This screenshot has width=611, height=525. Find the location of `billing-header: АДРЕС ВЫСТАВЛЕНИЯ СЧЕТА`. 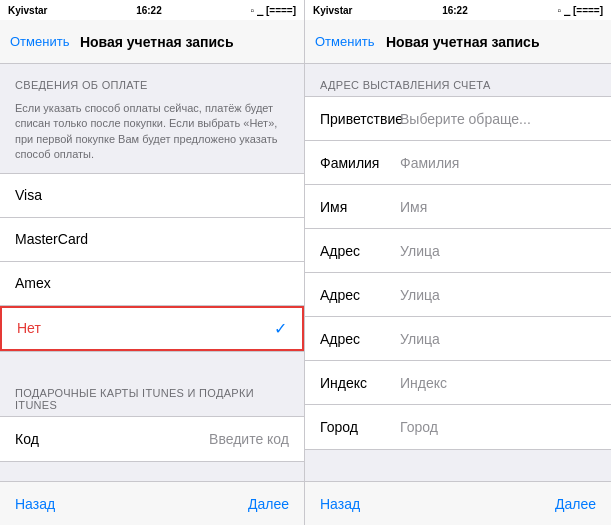

billing-header: АДРЕС ВЫСТАВЛЕНИЯ СЧЕТА is located at coordinates (458, 80).